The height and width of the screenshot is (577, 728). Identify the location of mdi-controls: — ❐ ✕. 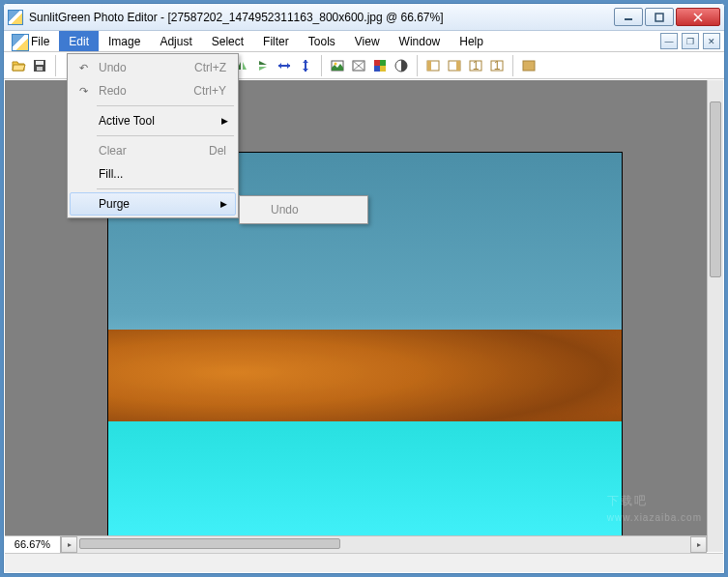
(690, 41).